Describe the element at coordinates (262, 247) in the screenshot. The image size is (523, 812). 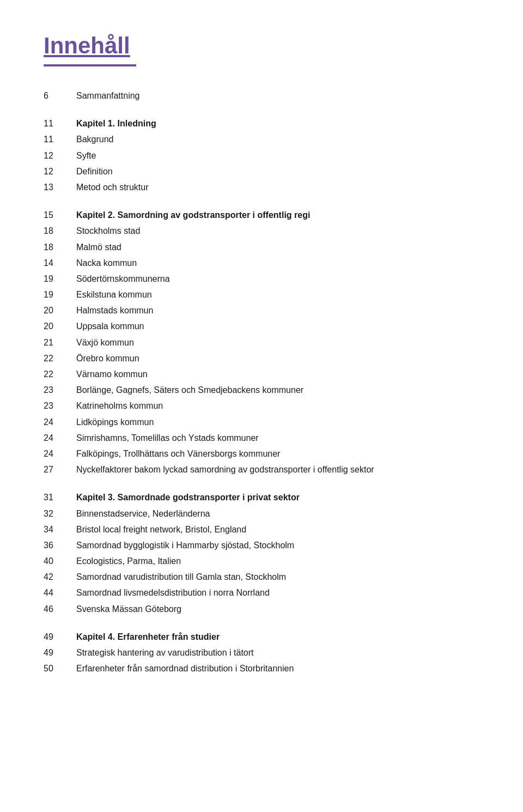
I see `toc-row: 18Malmö stad` at that location.